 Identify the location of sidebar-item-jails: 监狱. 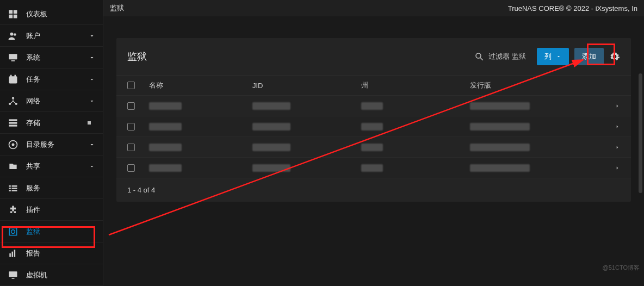
(51, 232).